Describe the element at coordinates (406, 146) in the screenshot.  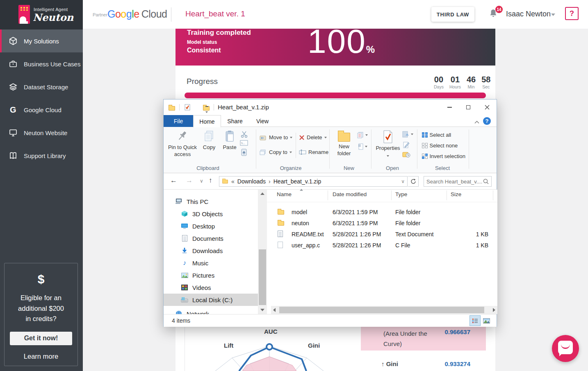
I see `edit-icon` at that location.